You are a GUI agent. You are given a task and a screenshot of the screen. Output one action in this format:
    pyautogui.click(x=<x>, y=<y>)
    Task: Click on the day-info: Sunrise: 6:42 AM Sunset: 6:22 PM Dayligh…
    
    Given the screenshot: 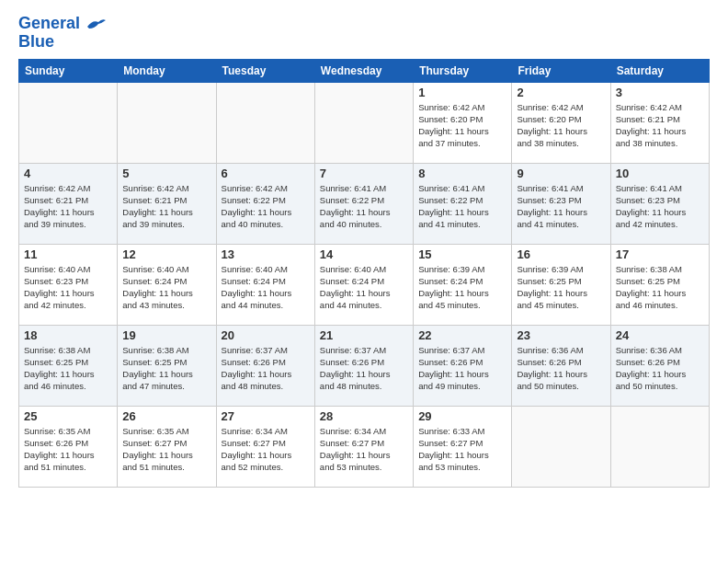 What is the action you would take?
    pyautogui.click(x=266, y=206)
    